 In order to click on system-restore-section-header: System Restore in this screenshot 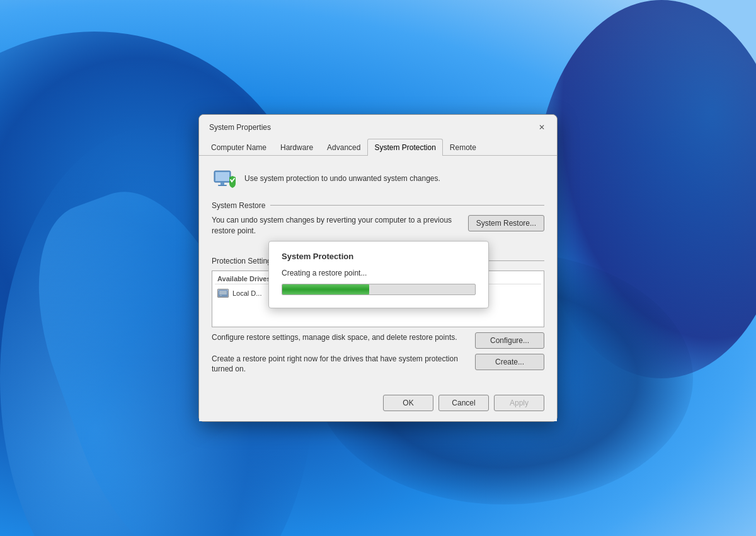, I will do `click(378, 206)`.